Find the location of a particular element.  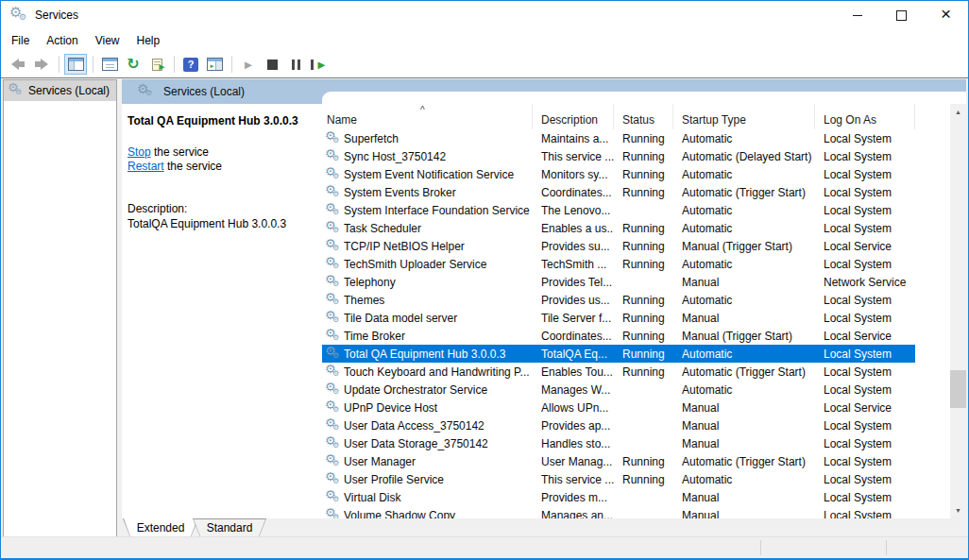

back-button is located at coordinates (18, 64).